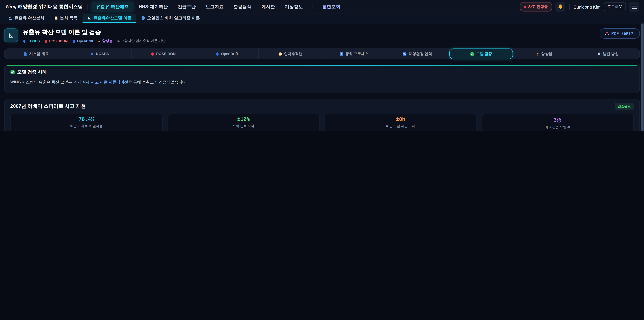  I want to click on stat-slick-area-error: ±12% 유막 면적 오차, so click(244, 122).